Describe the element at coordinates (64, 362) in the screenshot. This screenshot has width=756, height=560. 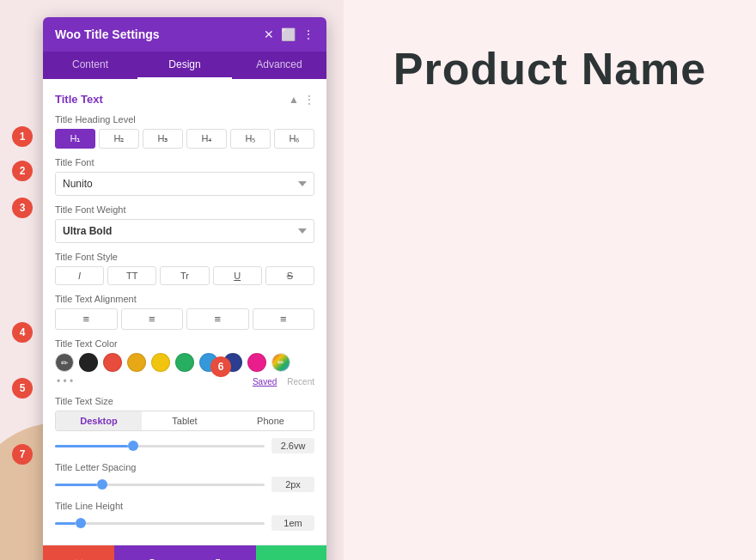
I see `color-edit-icon: ✏` at that location.